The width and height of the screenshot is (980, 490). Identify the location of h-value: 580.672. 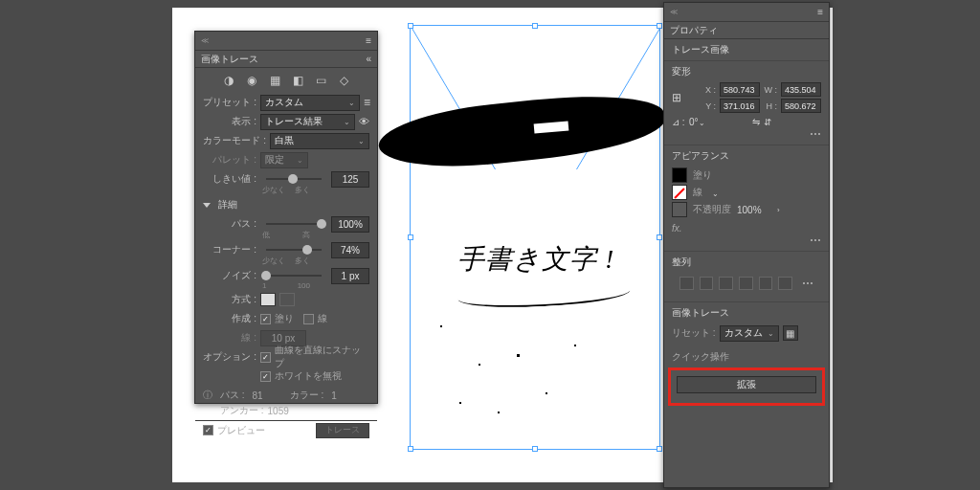
(801, 105).